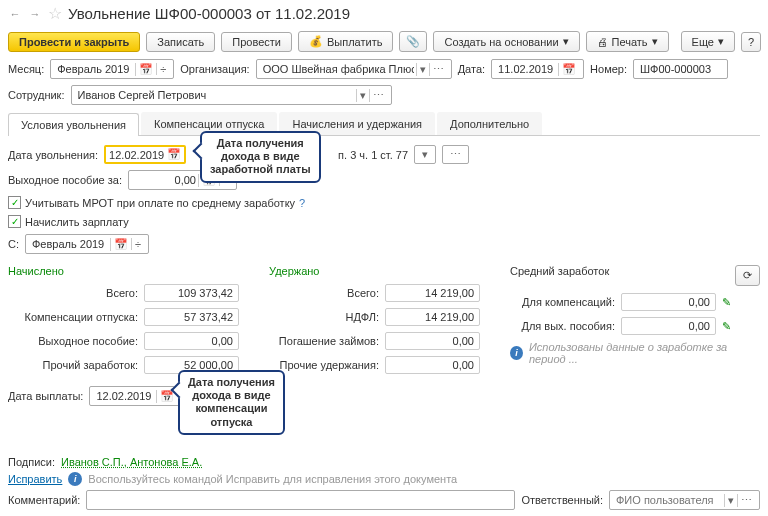 This screenshot has height=516, width=768. I want to click on org-field, so click(338, 69).